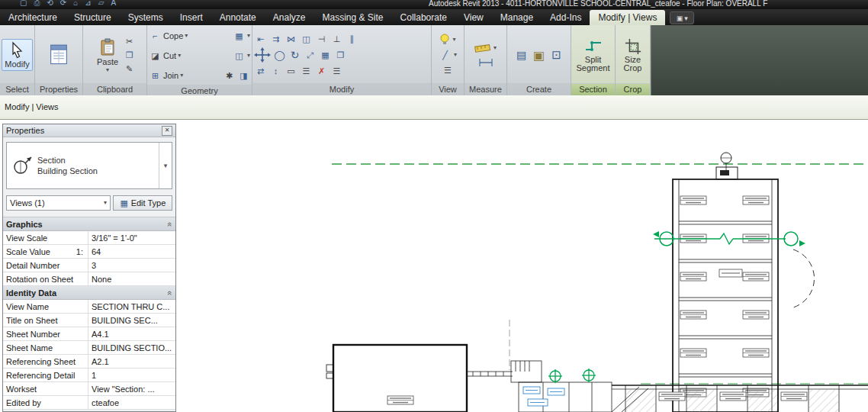  What do you see at coordinates (169, 56) in the screenshot?
I see `cut-button: Cut` at bounding box center [169, 56].